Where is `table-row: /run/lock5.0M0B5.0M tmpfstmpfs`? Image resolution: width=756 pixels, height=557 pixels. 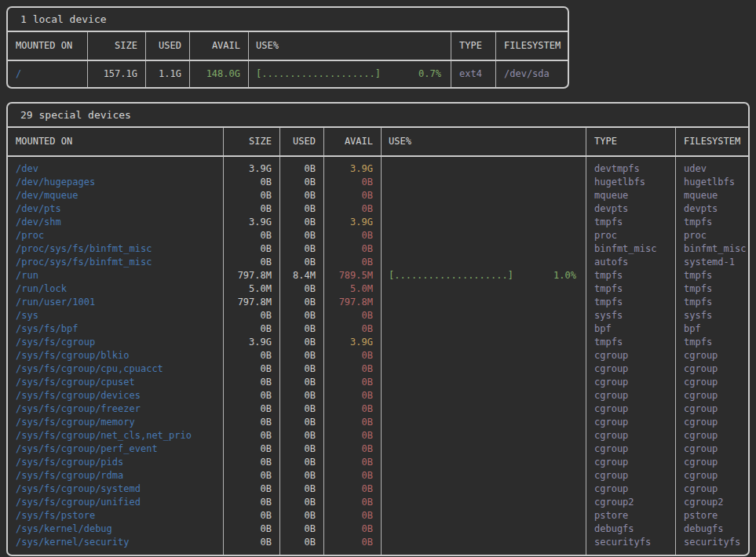
table-row: /run/lock5.0M0B5.0M tmpfstmpfs is located at coordinates (378, 289).